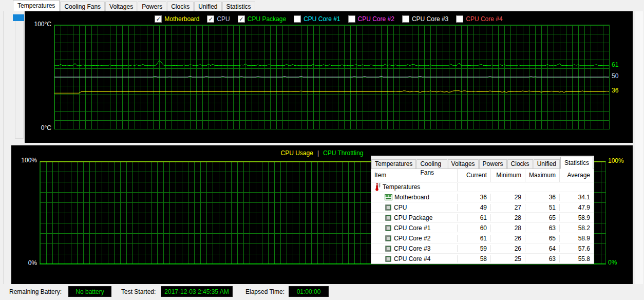  What do you see at coordinates (577, 259) in the screenshot?
I see `stats-average-value: 55.8` at bounding box center [577, 259].